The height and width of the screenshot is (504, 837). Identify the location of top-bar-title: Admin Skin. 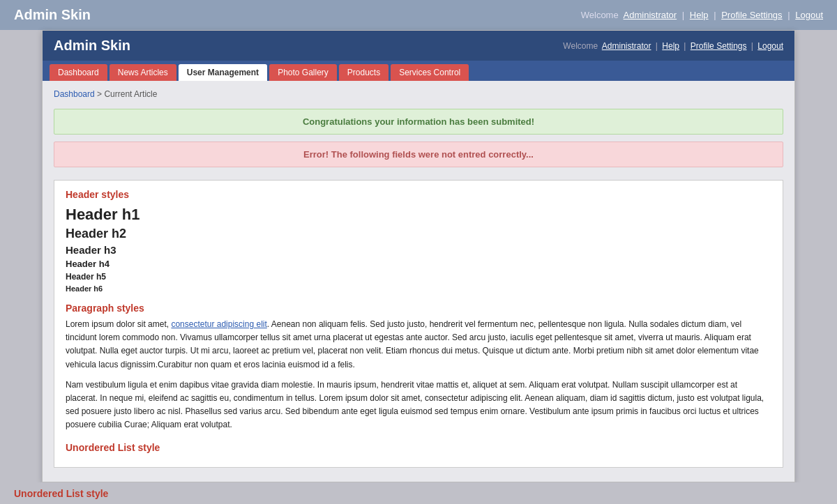
(52, 15).